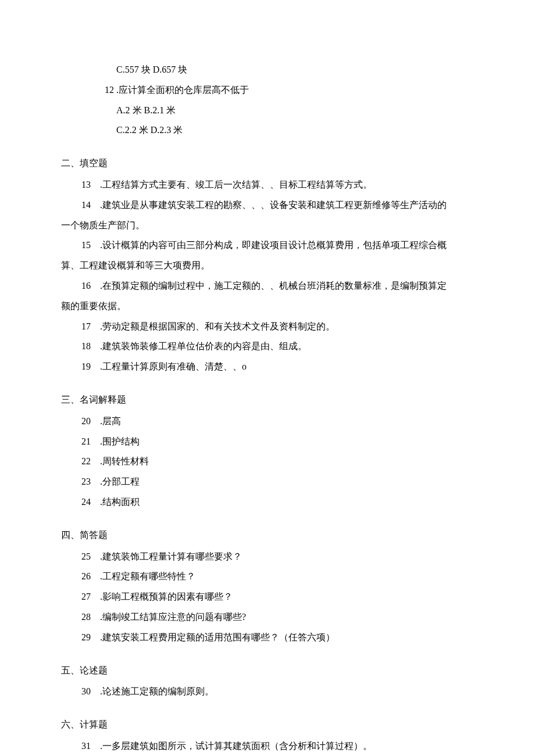 This screenshot has height=756, width=535. What do you see at coordinates (266, 307) in the screenshot?
I see `q16-line2: 额的重要依据。` at bounding box center [266, 307].